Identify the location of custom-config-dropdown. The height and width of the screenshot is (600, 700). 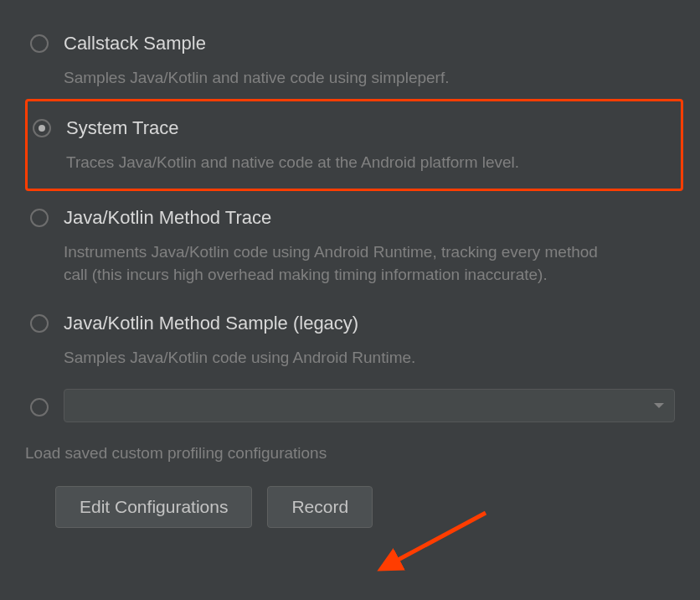
(369, 406).